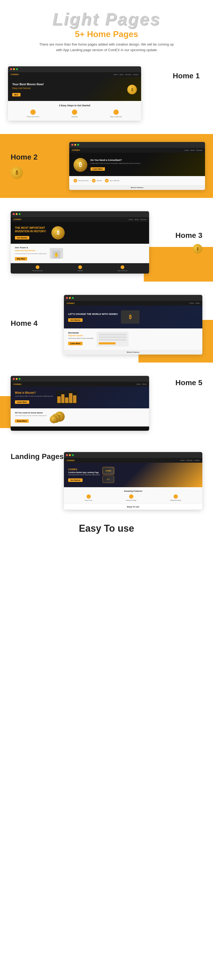  Describe the element at coordinates (133, 325) in the screenshot. I see `home4-mockup: COINEX Home About LET'S CHANGE THE WORLD…` at that location.